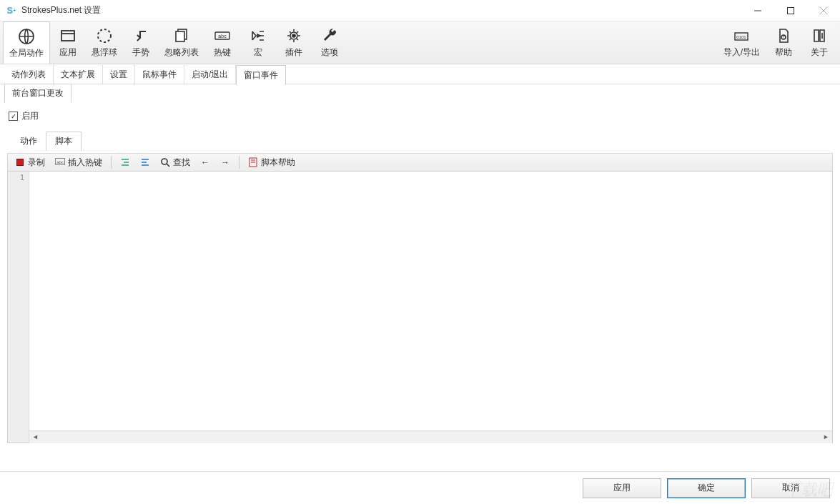 The width and height of the screenshot is (840, 504). I want to click on tab-textexpand: 文本扩展, so click(79, 74).